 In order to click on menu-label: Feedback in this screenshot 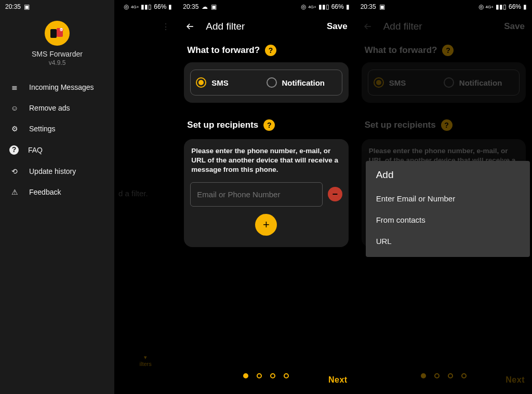, I will do `click(45, 192)`.